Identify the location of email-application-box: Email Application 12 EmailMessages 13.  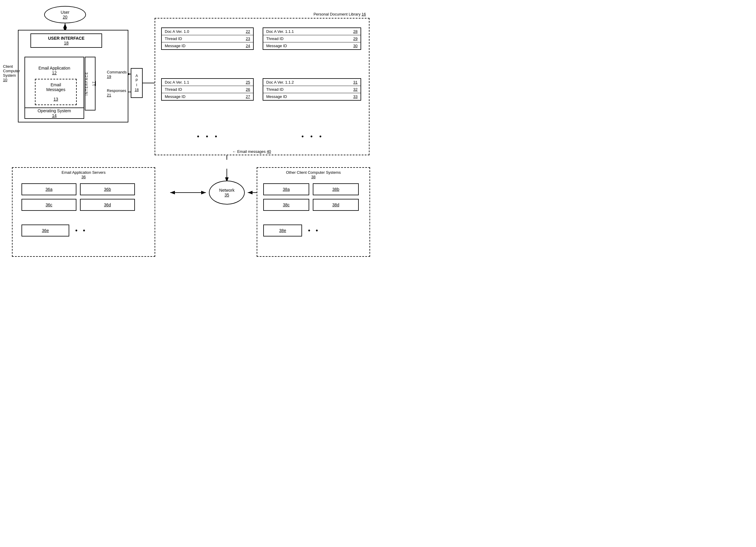
(54, 83).